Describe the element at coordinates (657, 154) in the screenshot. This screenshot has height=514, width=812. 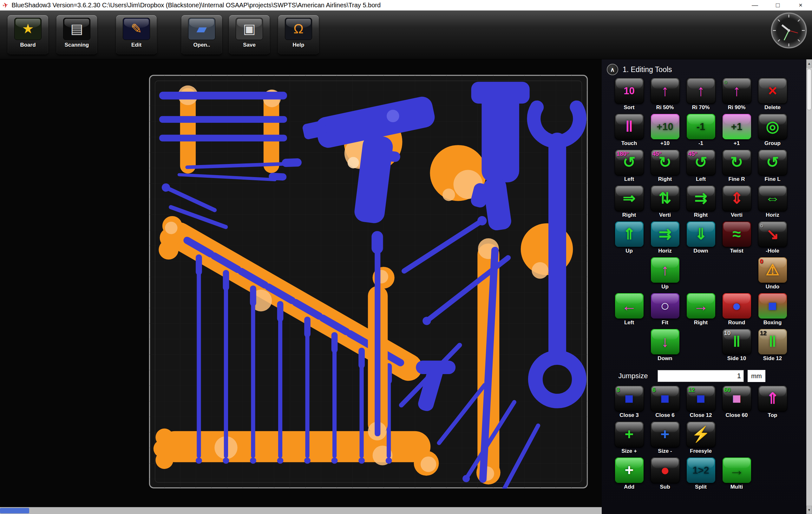
I see `right-badge: 45°` at that location.